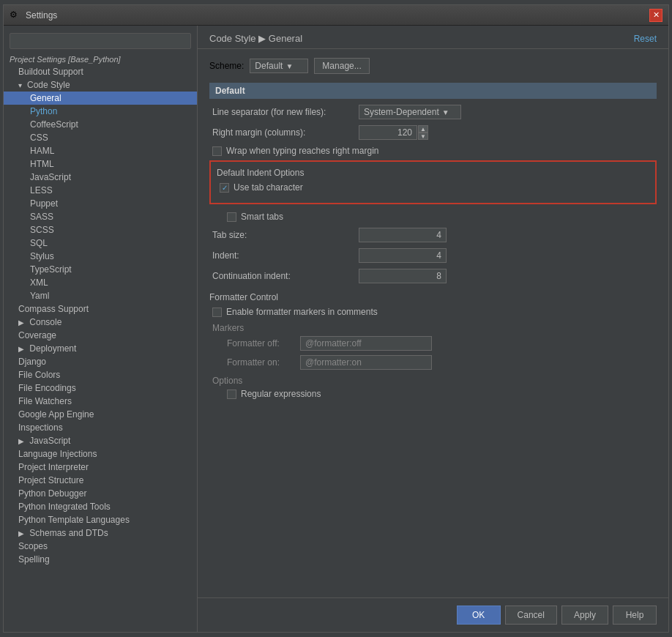 The width and height of the screenshot is (672, 637). I want to click on scheme-dropdown: Default ▼, so click(279, 66).